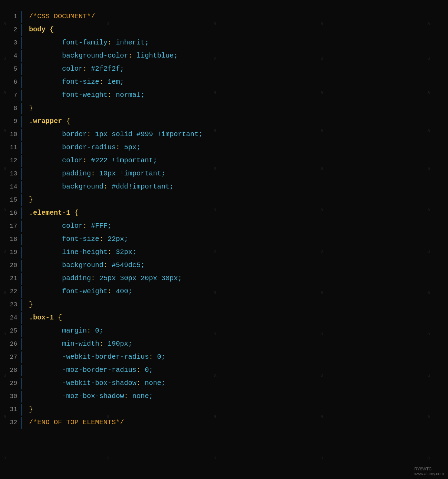 Image resolution: width=448 pixels, height=479 pixels. What do you see at coordinates (99, 331) in the screenshot?
I see `token-value: 0;` at bounding box center [99, 331].